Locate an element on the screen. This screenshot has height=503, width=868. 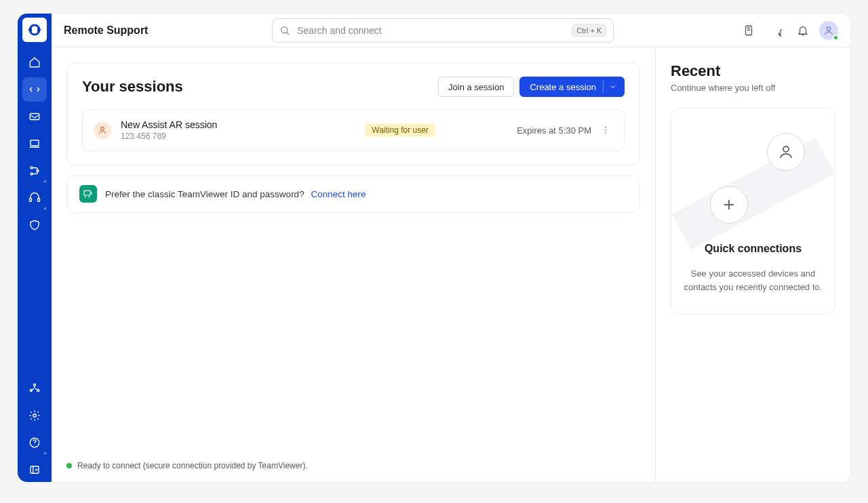
illustration-user-icon is located at coordinates (786, 152).